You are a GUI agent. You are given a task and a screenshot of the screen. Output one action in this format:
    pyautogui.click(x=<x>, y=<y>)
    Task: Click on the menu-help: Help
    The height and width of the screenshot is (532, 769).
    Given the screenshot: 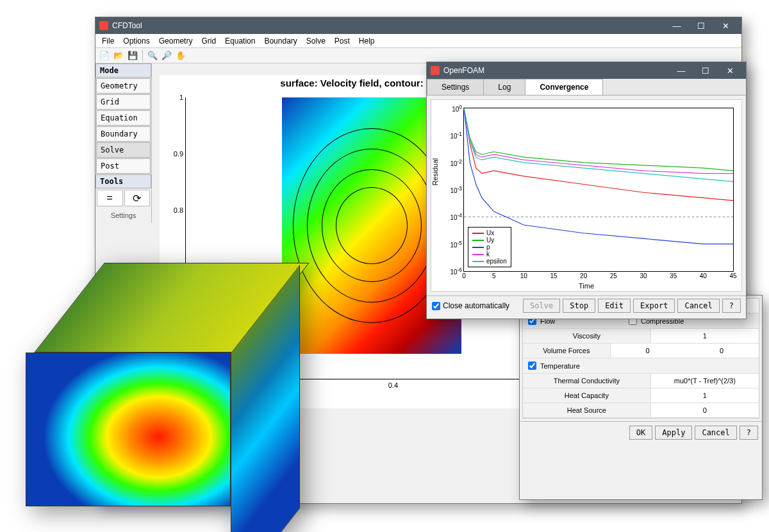 What is the action you would take?
    pyautogui.click(x=367, y=41)
    